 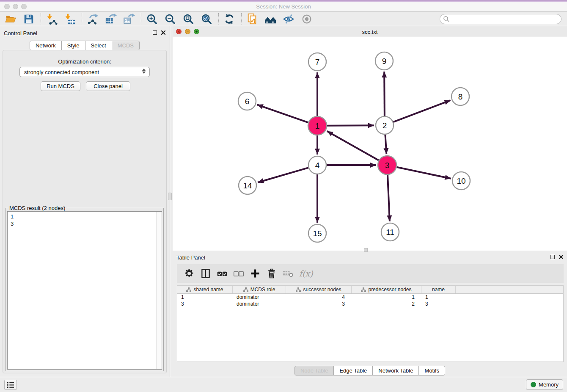 What do you see at coordinates (189, 273) in the screenshot?
I see `settings-gear-icon` at bounding box center [189, 273].